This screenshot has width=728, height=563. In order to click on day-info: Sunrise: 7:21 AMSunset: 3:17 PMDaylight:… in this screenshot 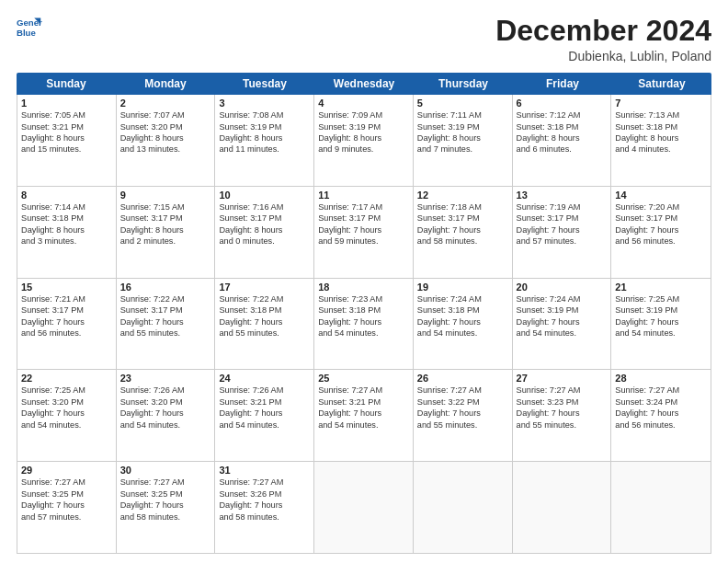, I will do `click(66, 316)`.